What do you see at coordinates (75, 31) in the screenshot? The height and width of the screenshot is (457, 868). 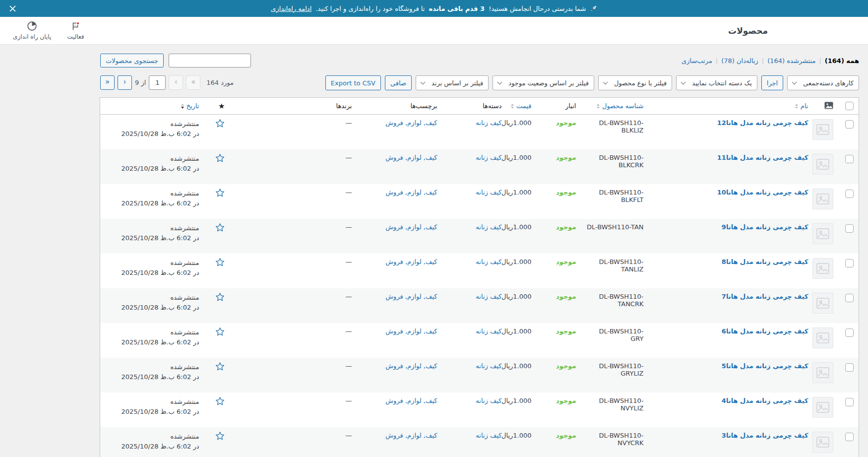 I see `activity-button: فعالیت` at bounding box center [75, 31].